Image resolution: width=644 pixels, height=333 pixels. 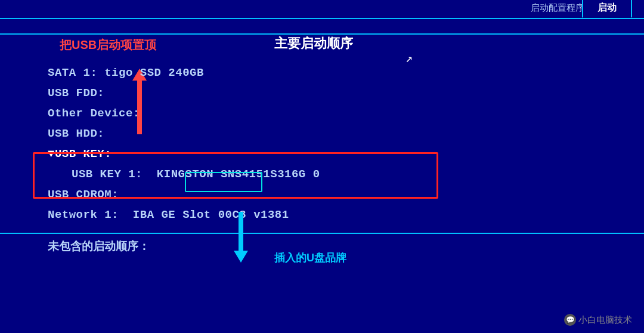 I want to click on blue-arrow-down-icon, so click(x=241, y=238).